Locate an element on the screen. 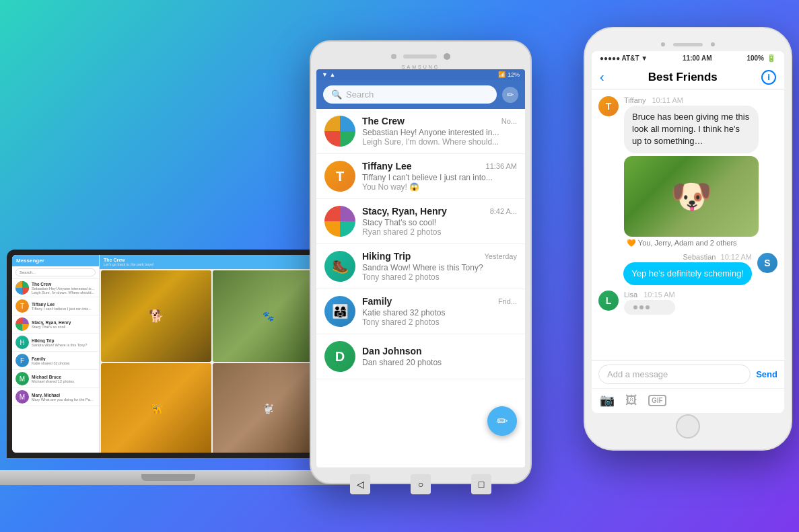 This screenshot has height=532, width=799. laptop-screen-inner: Messenger The Crew is located at coordinates (168, 354).